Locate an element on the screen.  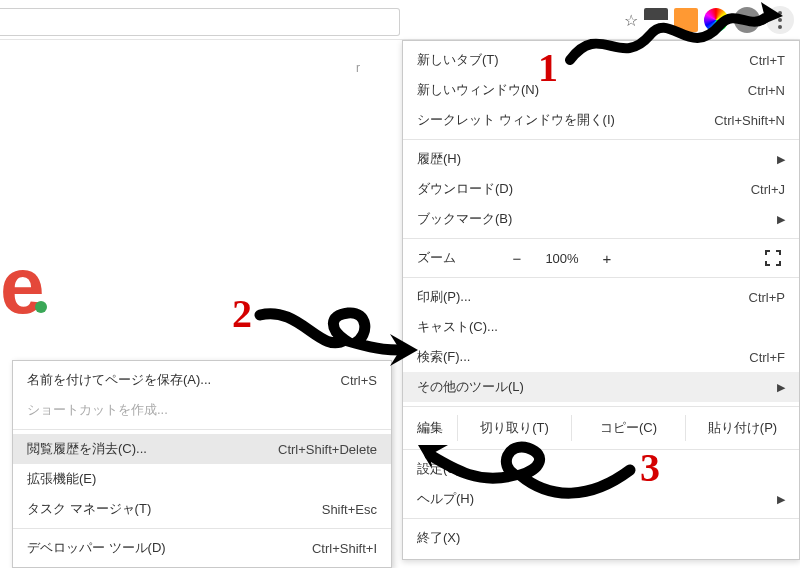
menu-item-shortcut: Ctrl+Shift+Delete is located at coordinates (328, 450).